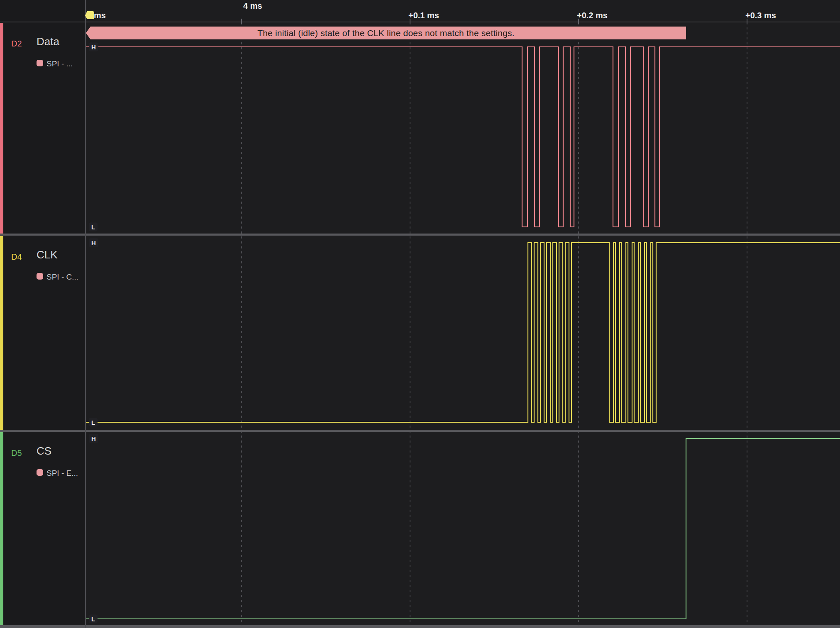 The width and height of the screenshot is (840, 628). I want to click on channel-name: CLK, so click(47, 255).